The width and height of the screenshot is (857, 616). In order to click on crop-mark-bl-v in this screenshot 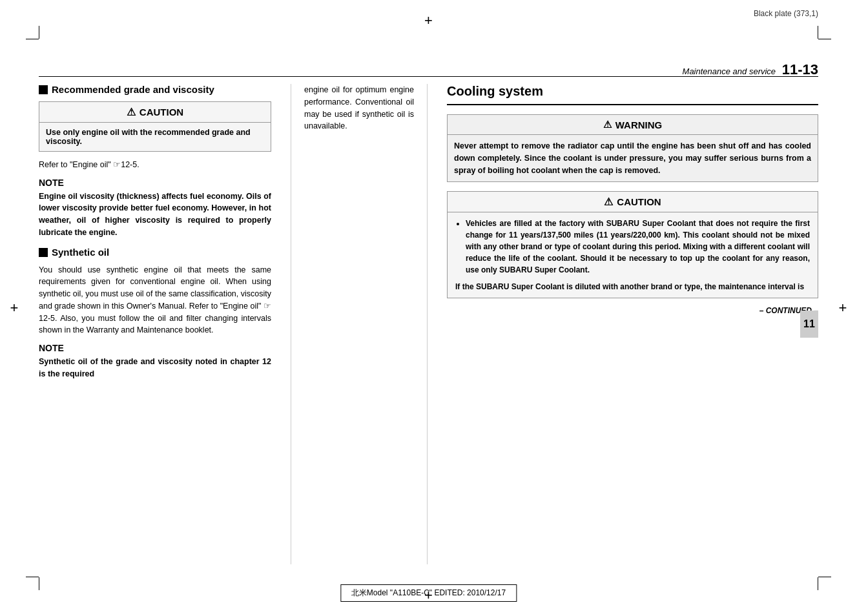, I will do `click(39, 584)`.